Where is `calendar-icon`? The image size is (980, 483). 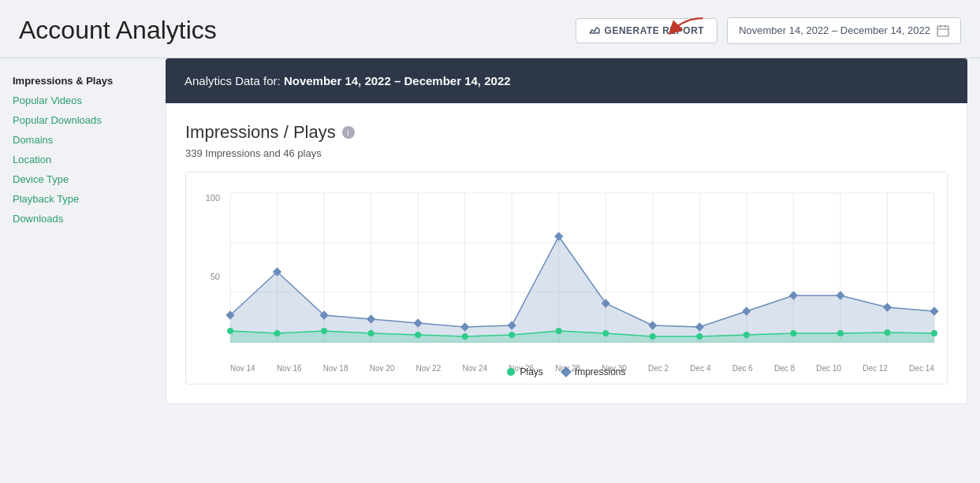 calendar-icon is located at coordinates (943, 31).